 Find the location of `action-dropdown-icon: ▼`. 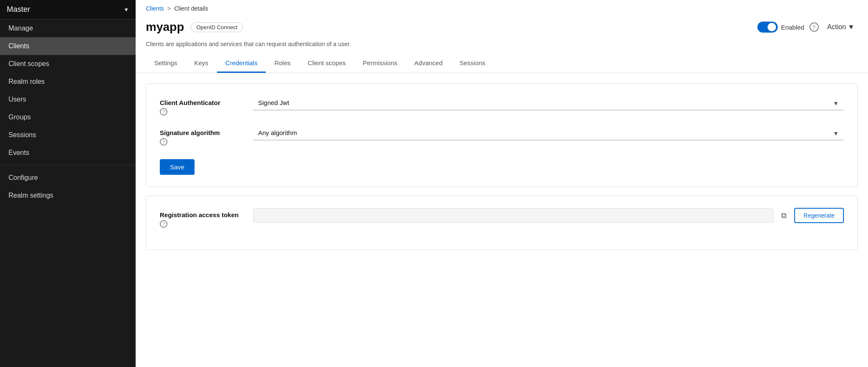

action-dropdown-icon: ▼ is located at coordinates (851, 27).